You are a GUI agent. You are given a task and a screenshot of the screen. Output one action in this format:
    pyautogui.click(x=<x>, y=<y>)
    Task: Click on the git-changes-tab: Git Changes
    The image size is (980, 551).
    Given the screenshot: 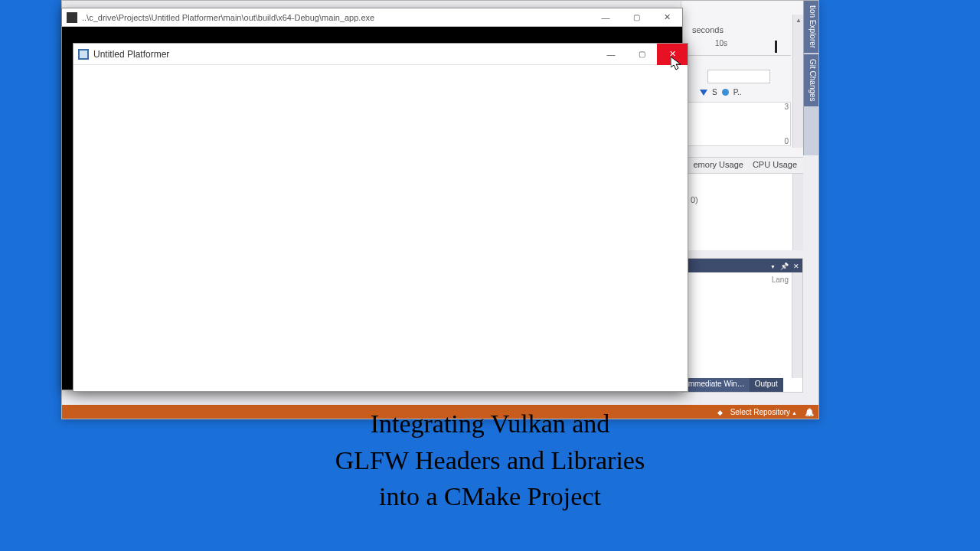 What is the action you would take?
    pyautogui.click(x=812, y=80)
    